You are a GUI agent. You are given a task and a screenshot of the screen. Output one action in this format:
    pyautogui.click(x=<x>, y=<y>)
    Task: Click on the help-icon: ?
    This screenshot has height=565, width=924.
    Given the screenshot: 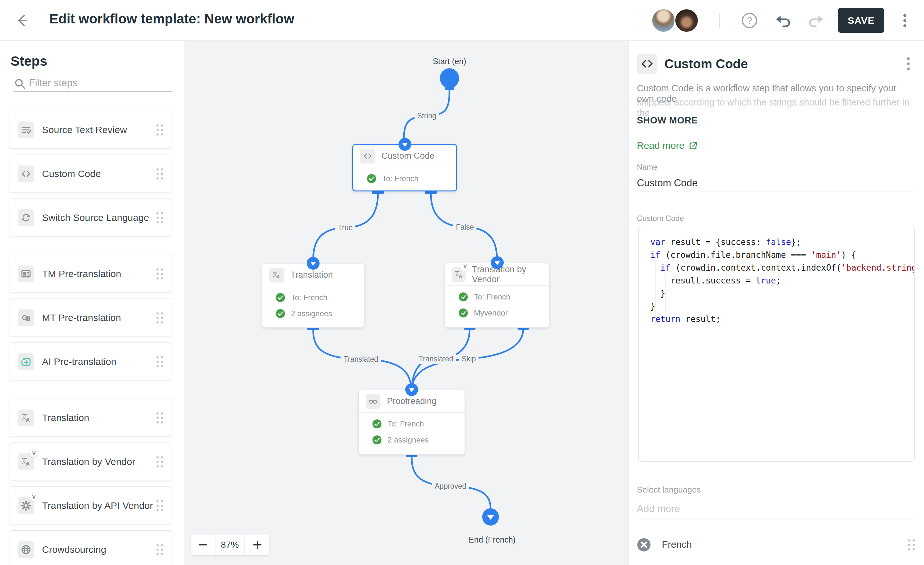 What is the action you would take?
    pyautogui.click(x=750, y=21)
    